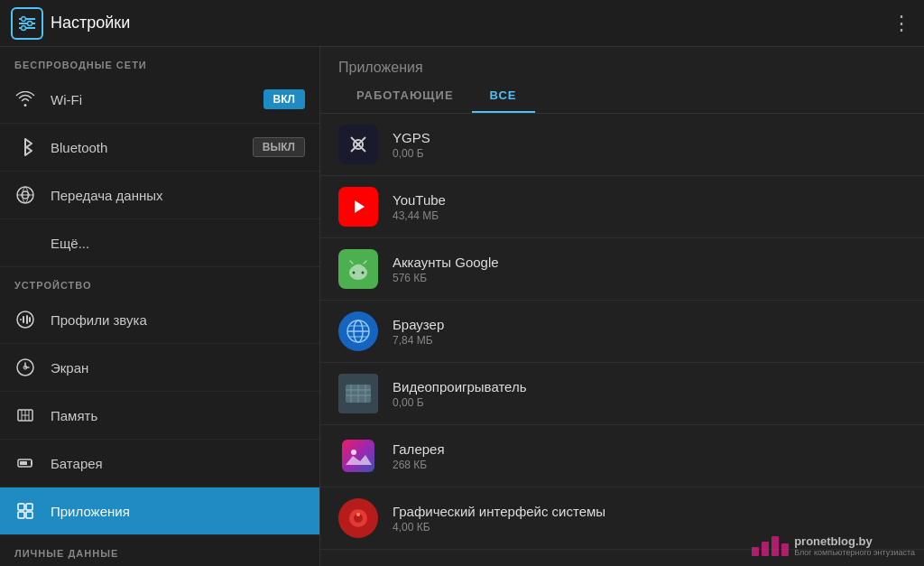 The image size is (924, 566). What do you see at coordinates (650, 511) in the screenshot?
I see `ui-name: Графический интерфейс системы` at bounding box center [650, 511].